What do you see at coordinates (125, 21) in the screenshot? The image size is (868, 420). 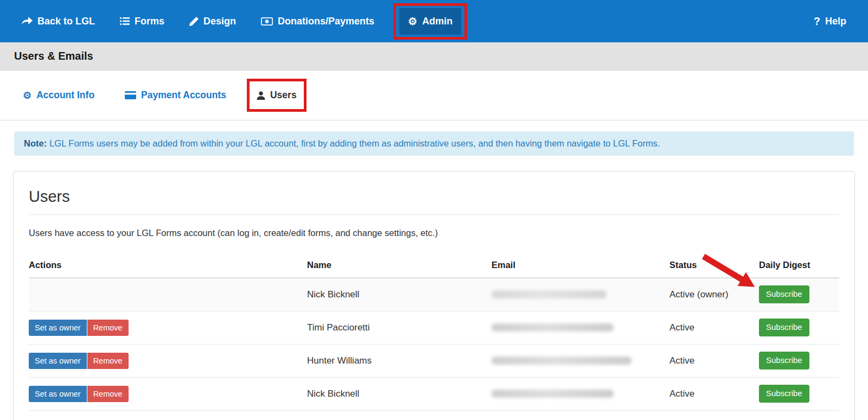 I see `list-icon` at bounding box center [125, 21].